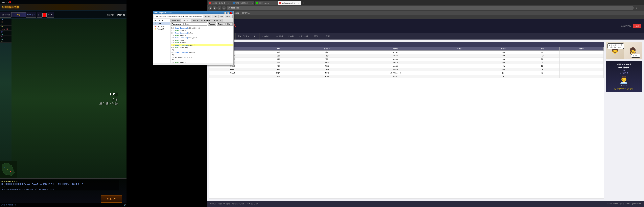 The image size is (644, 207). What do you see at coordinates (329, 36) in the screenshot?
I see `nav-manage-label: 운영하기` at bounding box center [329, 36].